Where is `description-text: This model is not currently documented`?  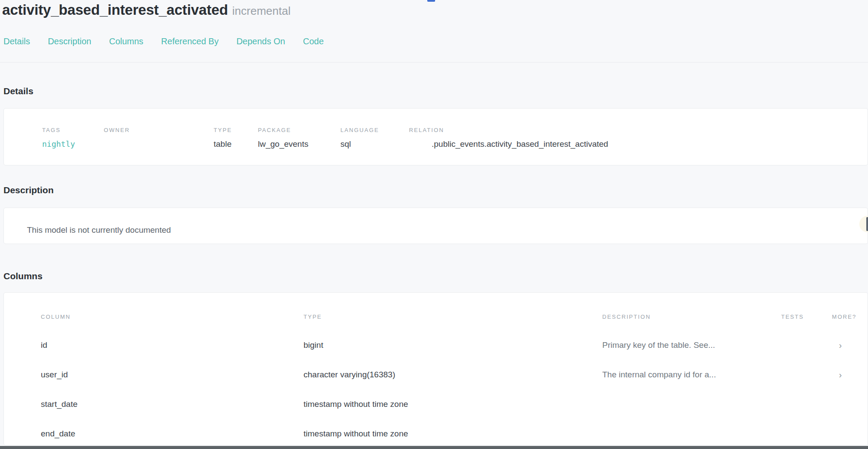
description-text: This model is not currently documented is located at coordinates (436, 221).